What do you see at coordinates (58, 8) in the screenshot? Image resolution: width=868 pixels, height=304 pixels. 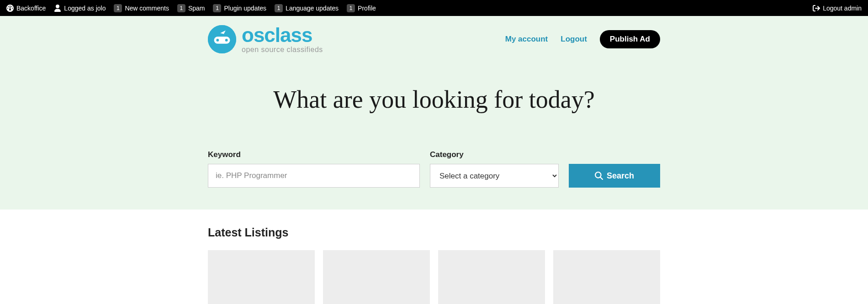 I see `user-icon` at bounding box center [58, 8].